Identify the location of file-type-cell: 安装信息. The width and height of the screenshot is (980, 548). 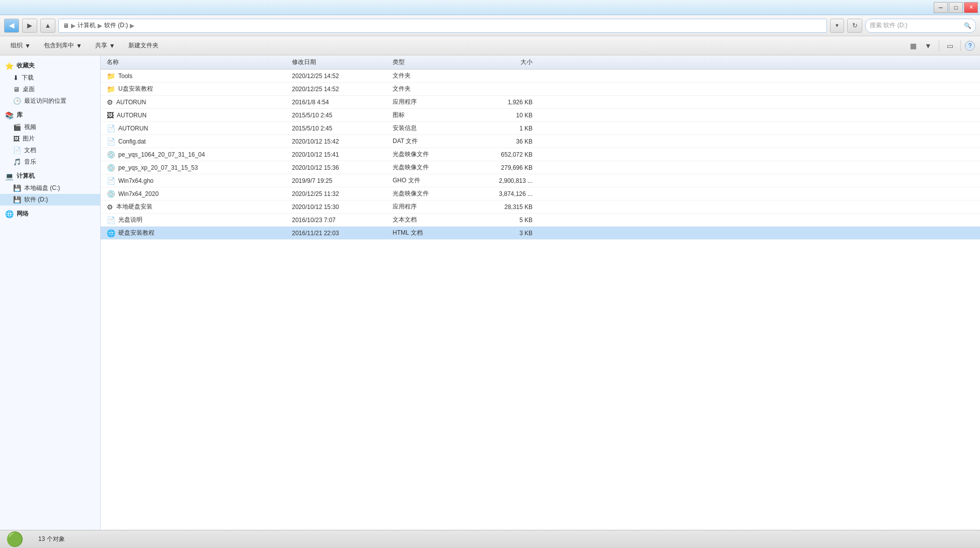
(433, 128).